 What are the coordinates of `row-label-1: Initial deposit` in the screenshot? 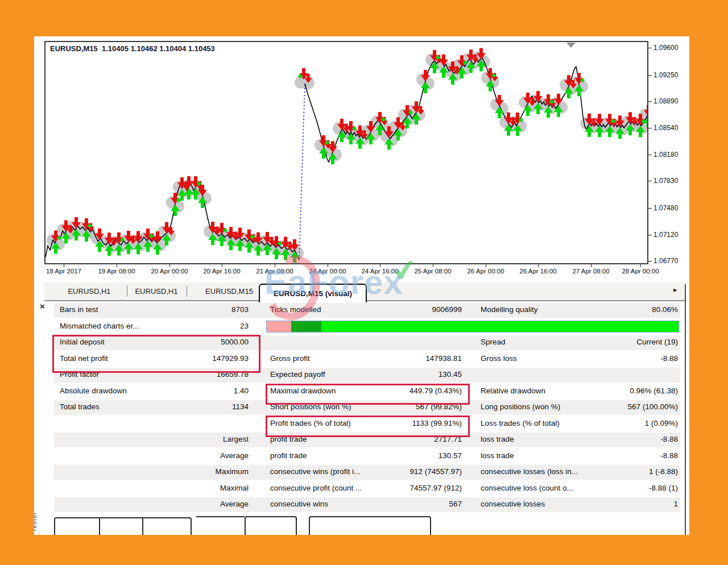 It's located at (82, 342).